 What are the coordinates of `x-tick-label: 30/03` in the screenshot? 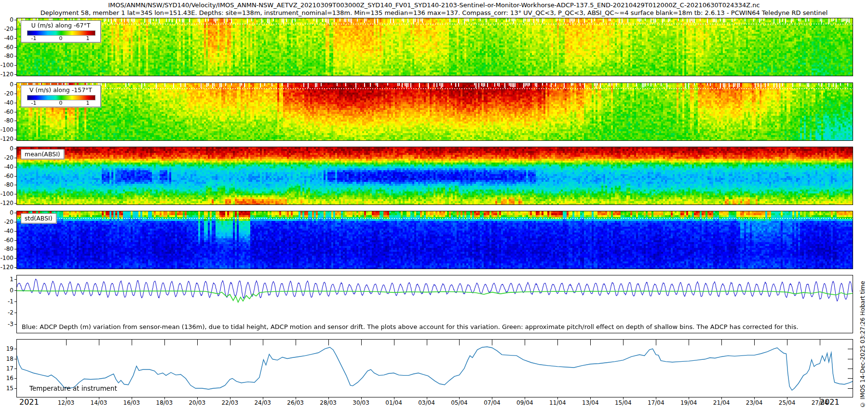 It's located at (361, 403).